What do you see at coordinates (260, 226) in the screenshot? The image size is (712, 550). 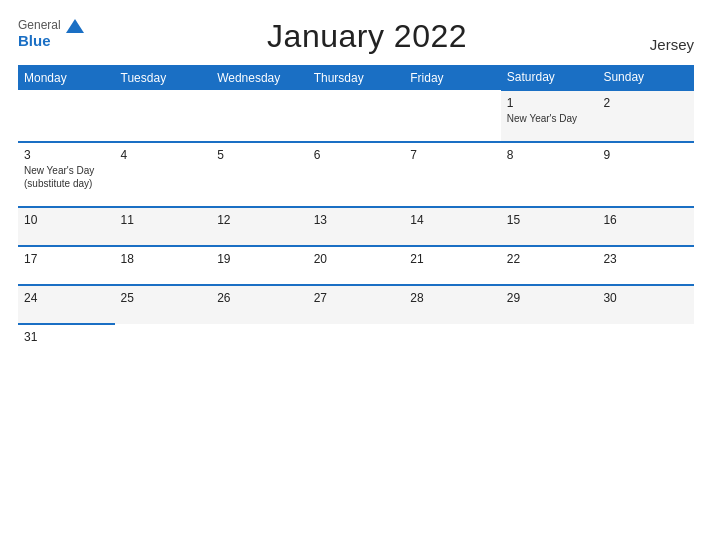 I see `calendar-cell: 12` at bounding box center [260, 226].